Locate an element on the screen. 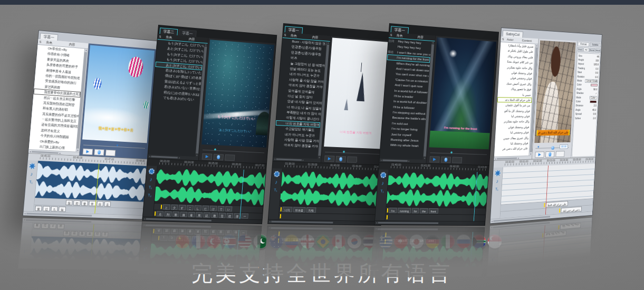 Image resolution: width=644 pixels, height=290 pixels. subtitle-block: 芸 is located at coordinates (223, 215).